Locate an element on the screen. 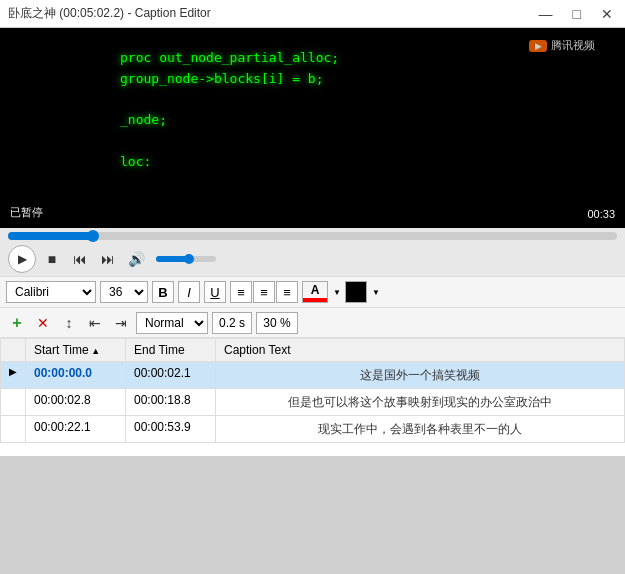  title-bar: 卧底之神 (00:05:02.2) - Caption Editor — □ ✕ is located at coordinates (312, 14).